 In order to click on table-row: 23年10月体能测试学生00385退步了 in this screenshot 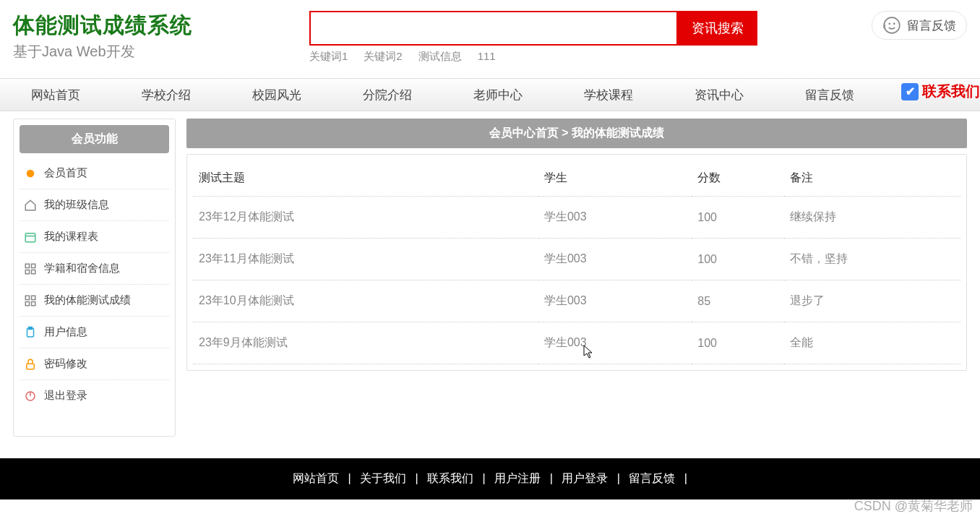, I will do `click(577, 301)`.